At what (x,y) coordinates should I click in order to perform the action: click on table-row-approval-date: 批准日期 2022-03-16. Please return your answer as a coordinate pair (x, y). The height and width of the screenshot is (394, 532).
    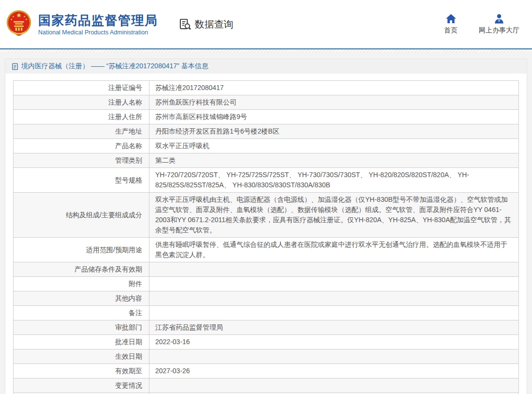
    Looking at the image, I should click on (266, 342).